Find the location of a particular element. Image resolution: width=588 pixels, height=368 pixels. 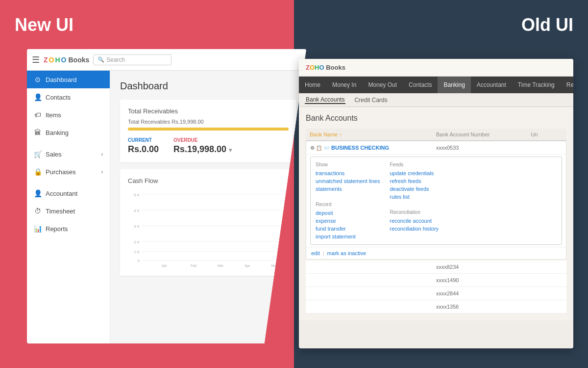

bank-row-3: xxxx2844 is located at coordinates (436, 293).